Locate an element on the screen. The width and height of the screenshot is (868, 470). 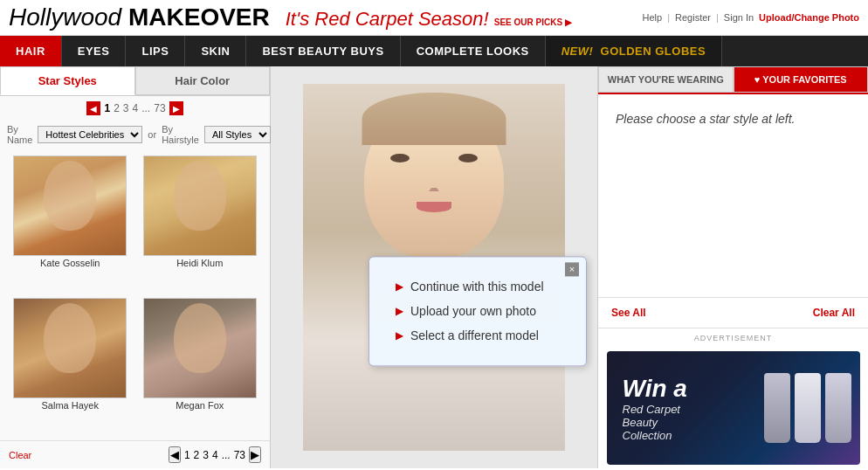
placeholder-text: Please choose a star style at left. is located at coordinates (734, 119).